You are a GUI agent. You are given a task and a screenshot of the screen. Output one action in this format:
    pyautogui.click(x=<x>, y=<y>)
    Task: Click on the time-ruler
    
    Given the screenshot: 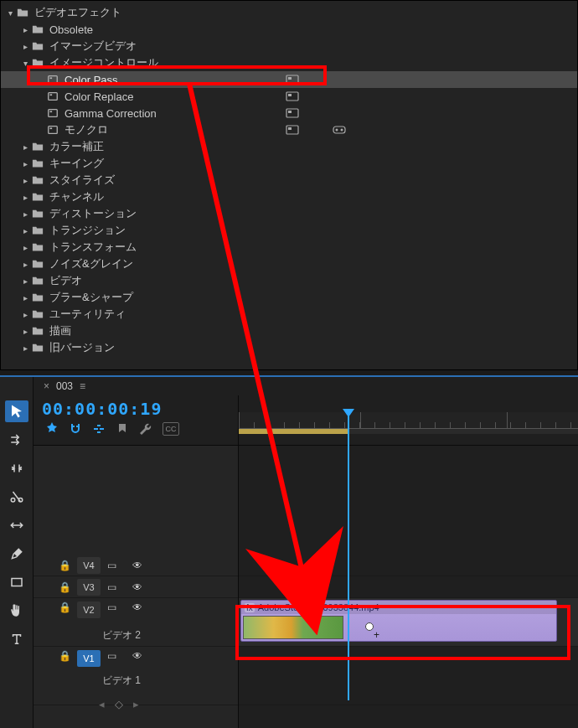 What is the action you would take?
    pyautogui.click(x=409, y=421)
    